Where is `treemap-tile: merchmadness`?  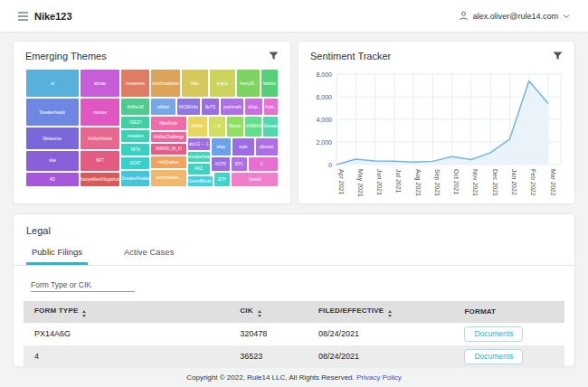
treemap-tile: merchmadness is located at coordinates (166, 83).